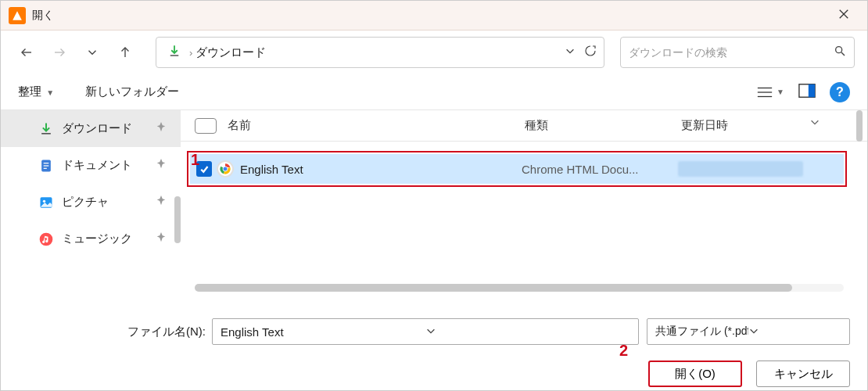 This screenshot has height=391, width=868. Describe the element at coordinates (815, 124) in the screenshot. I see `sort-indicator-icon` at that location.